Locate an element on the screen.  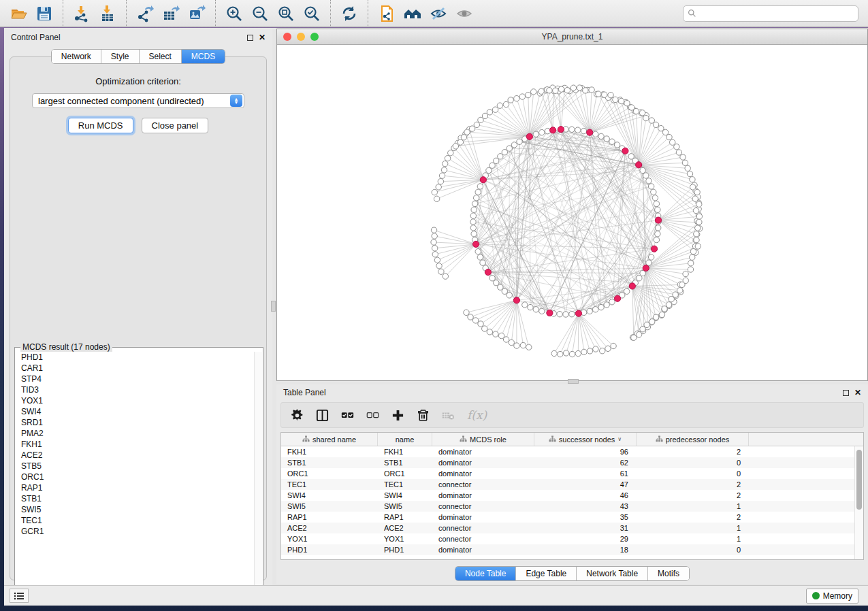
criterion-dropdown: largest connected component (undirected)… is located at coordinates (138, 101).